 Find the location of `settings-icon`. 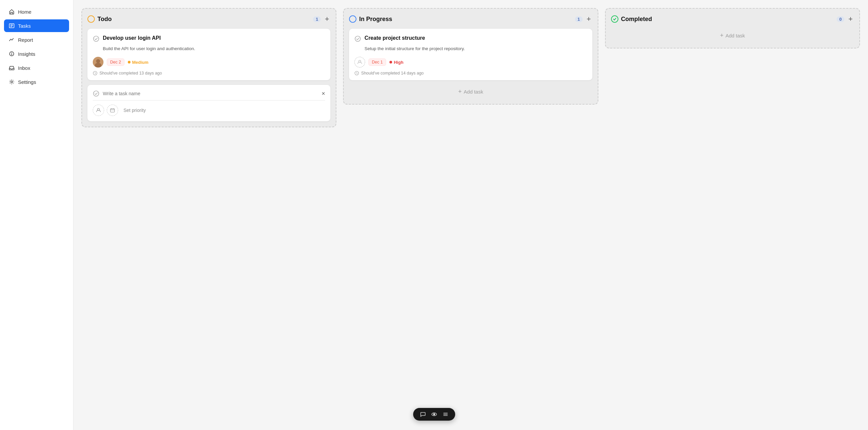

settings-icon is located at coordinates (12, 82).